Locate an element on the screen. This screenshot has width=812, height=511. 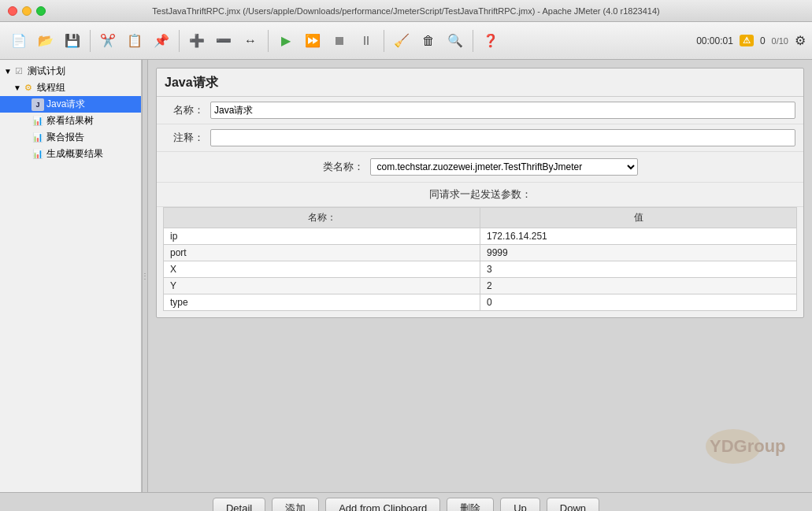
open-button: 📂 is located at coordinates (46, 41).